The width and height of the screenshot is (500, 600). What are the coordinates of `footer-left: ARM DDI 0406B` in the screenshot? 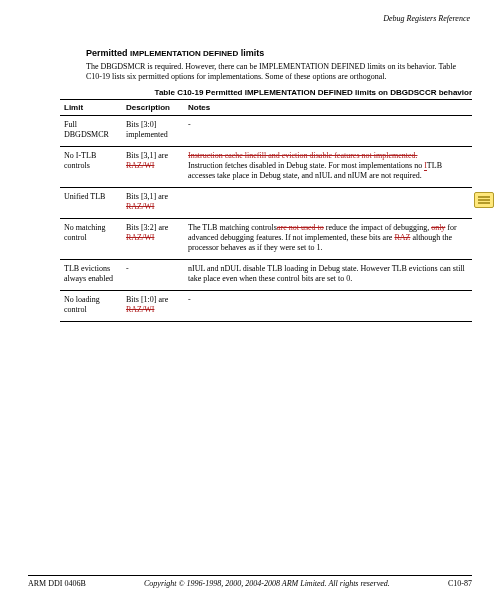 It's located at (57, 584).